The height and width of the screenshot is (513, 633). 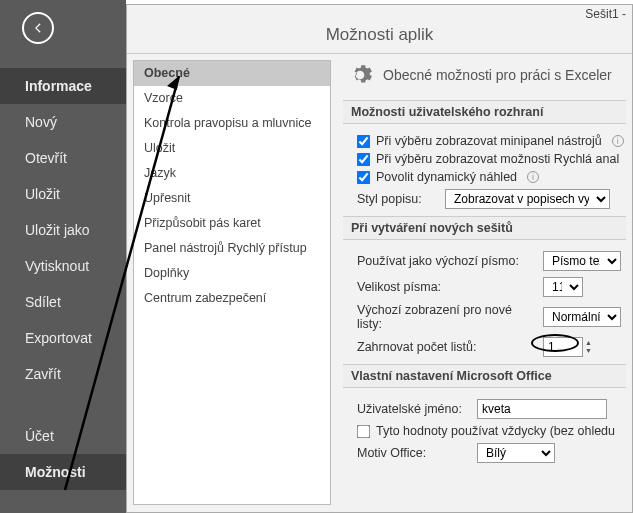 I want to click on cat-obecne: Obecné, so click(x=232, y=74).